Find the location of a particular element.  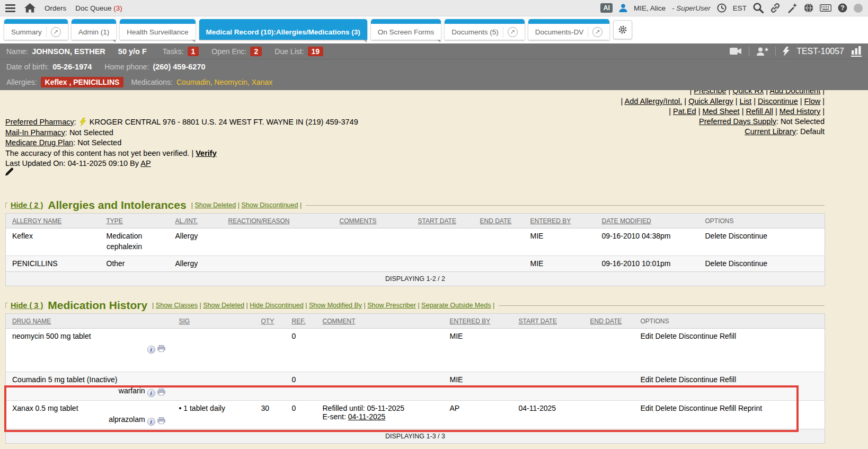

open-enc-badge: 2 is located at coordinates (256, 51).